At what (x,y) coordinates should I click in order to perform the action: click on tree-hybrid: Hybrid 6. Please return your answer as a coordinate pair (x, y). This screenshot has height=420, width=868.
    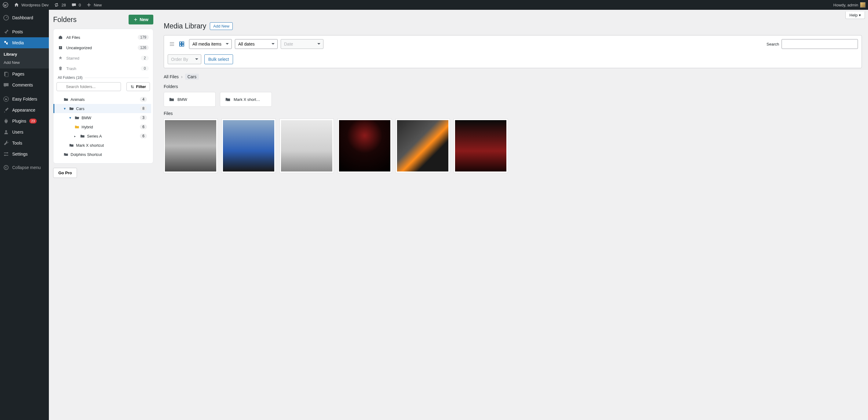
    Looking at the image, I should click on (102, 127).